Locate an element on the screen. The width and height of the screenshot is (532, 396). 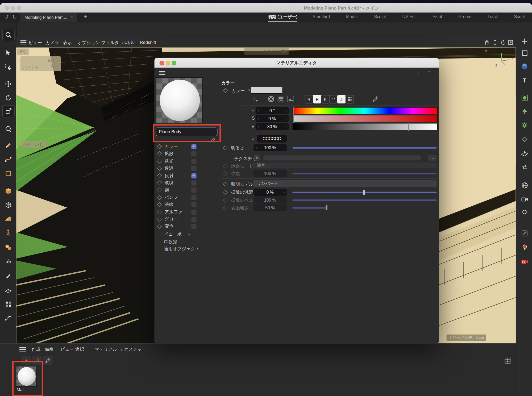
add-material-icon: ＋ is located at coordinates (26, 361).